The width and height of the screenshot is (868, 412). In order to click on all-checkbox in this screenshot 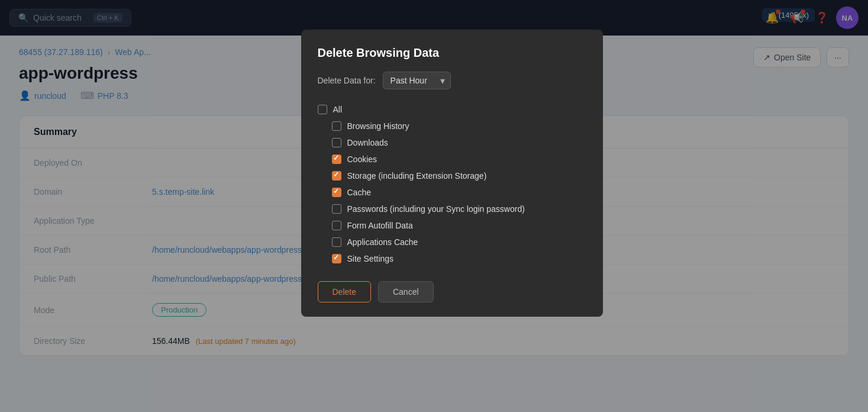, I will do `click(322, 110)`.